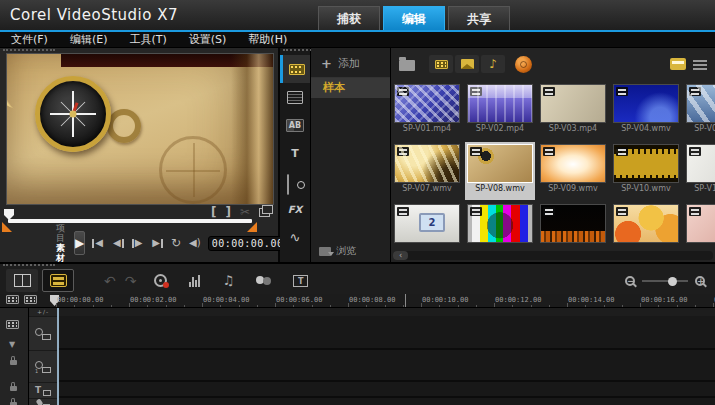 The width and height of the screenshot is (715, 405). What do you see at coordinates (338, 251) in the screenshot?
I see `browse-button: 浏览` at bounding box center [338, 251].